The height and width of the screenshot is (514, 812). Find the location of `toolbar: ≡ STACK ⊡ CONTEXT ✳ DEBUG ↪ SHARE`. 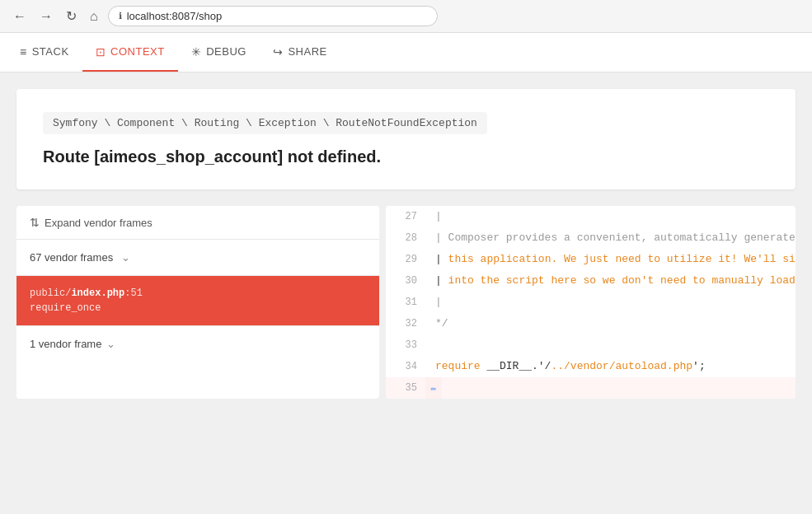

toolbar: ≡ STACK ⊡ CONTEXT ✳ DEBUG ↪ SHARE is located at coordinates (406, 53).